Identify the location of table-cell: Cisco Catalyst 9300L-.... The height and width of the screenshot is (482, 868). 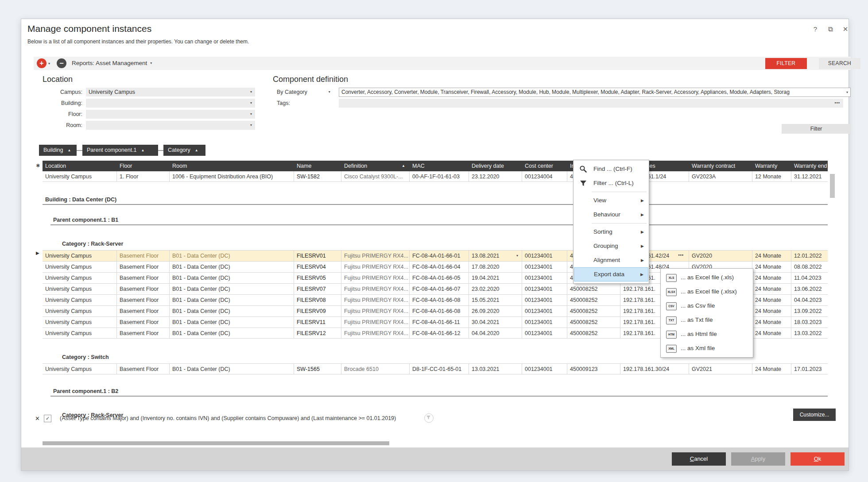
(376, 176).